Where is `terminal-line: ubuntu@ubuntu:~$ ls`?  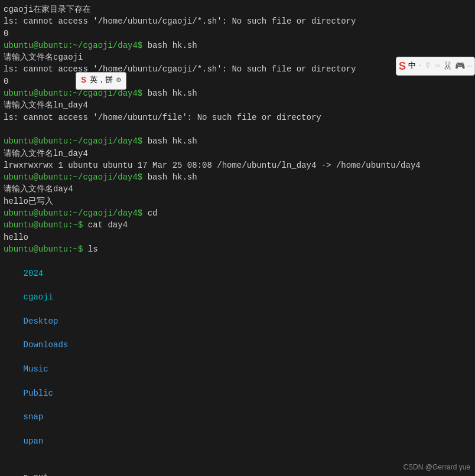 terminal-line: ubuntu@ubuntu:~$ ls is located at coordinates (237, 249).